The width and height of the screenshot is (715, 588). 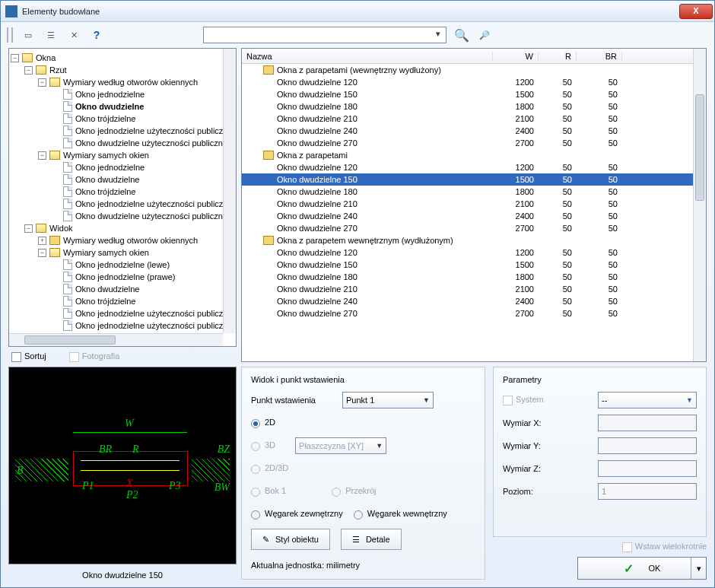 What do you see at coordinates (293, 400) in the screenshot?
I see `insert-point-label: Punkt wstawienia` at bounding box center [293, 400].